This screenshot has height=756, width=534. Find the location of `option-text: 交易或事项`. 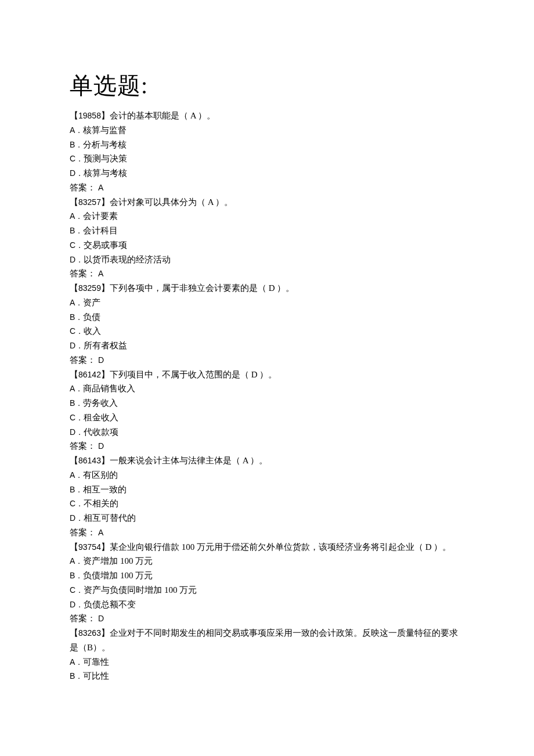

option-text: 交易或事项 is located at coordinates (106, 245).